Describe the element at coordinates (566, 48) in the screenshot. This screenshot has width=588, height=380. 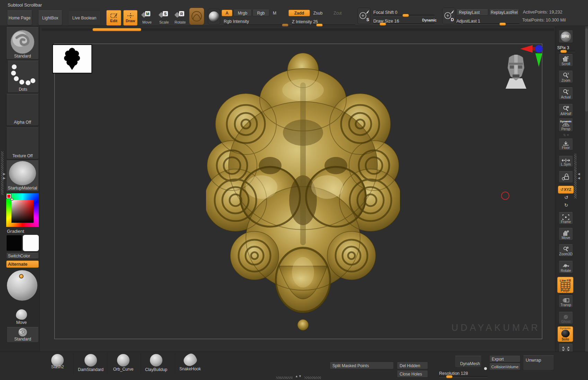
I see `spix-slider: SPix 3` at that location.